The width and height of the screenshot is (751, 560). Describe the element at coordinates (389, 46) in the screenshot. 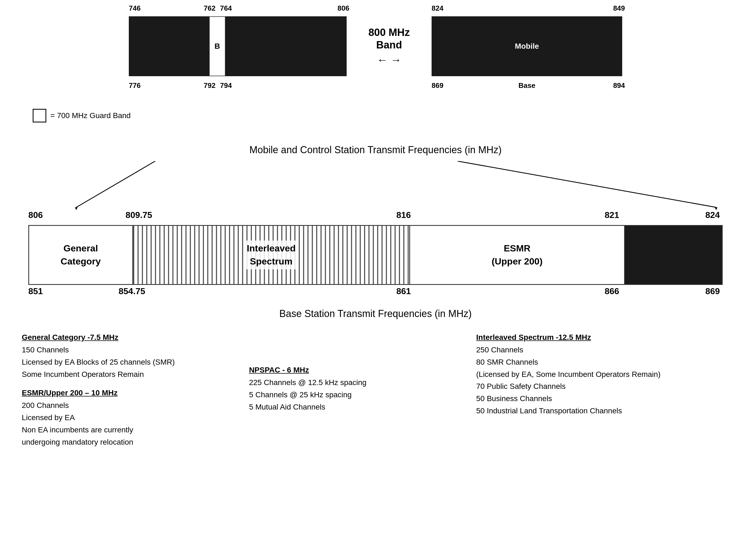

I see `band-label-center: 800 MHz Band ← →` at that location.